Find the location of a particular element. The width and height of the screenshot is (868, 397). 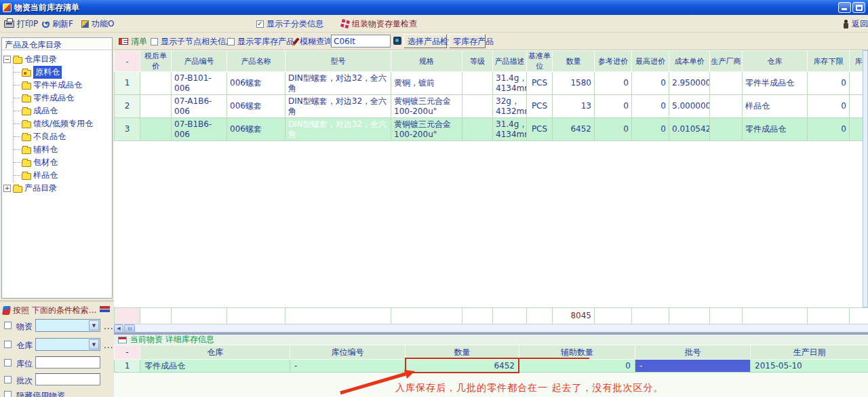

fuzzy-query-input is located at coordinates (361, 41).